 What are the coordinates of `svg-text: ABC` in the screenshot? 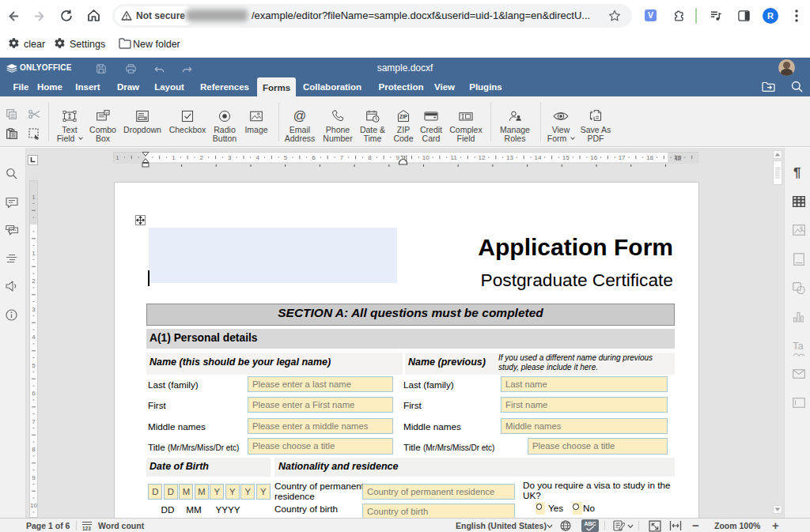 It's located at (590, 523).